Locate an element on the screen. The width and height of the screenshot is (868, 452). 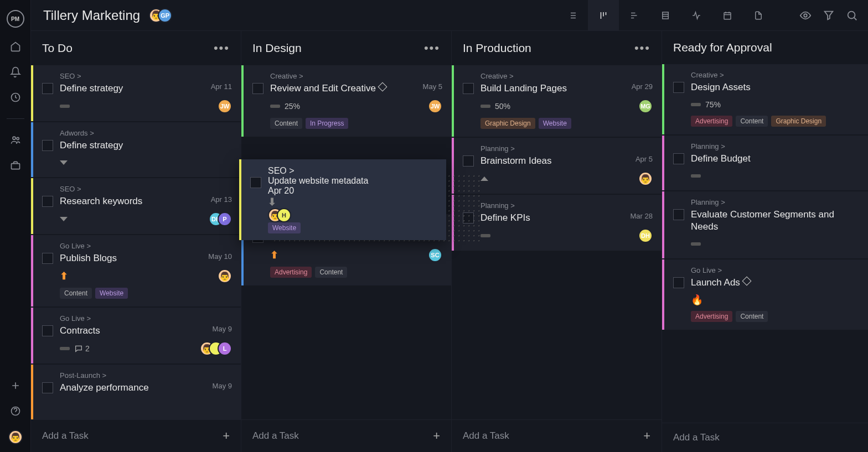
assignee-stack: 👨 H is located at coordinates (353, 215).